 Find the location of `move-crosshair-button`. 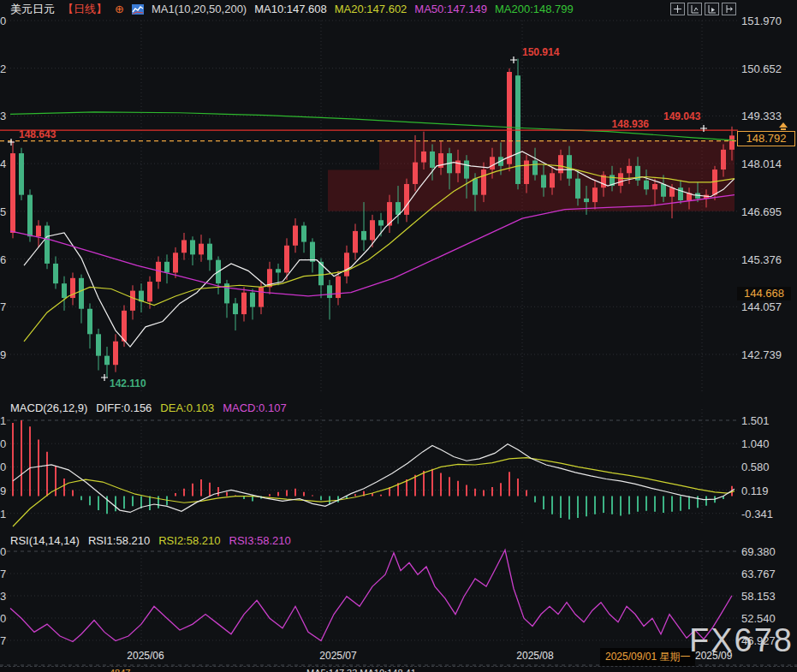

move-crosshair-button is located at coordinates (678, 9).